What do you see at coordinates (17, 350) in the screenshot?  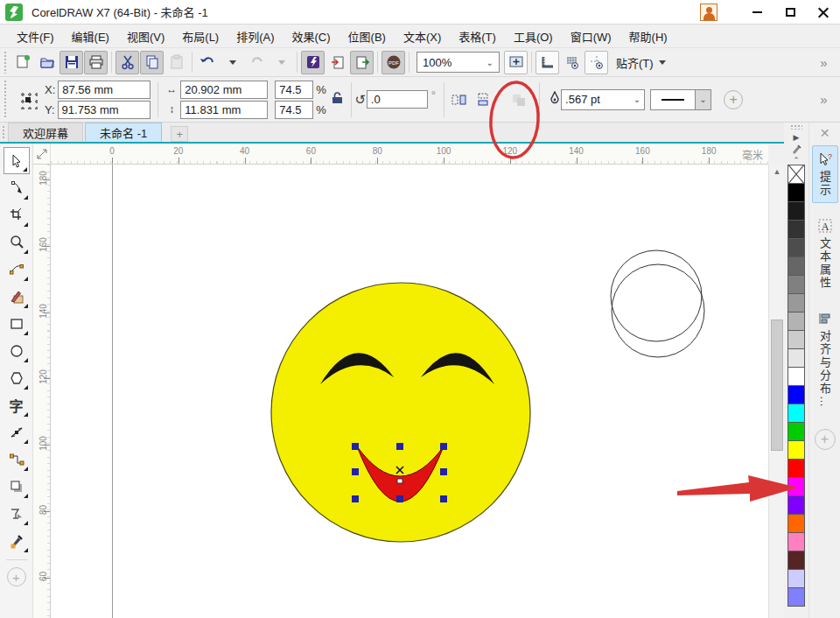 I see `ellipse-tool` at bounding box center [17, 350].